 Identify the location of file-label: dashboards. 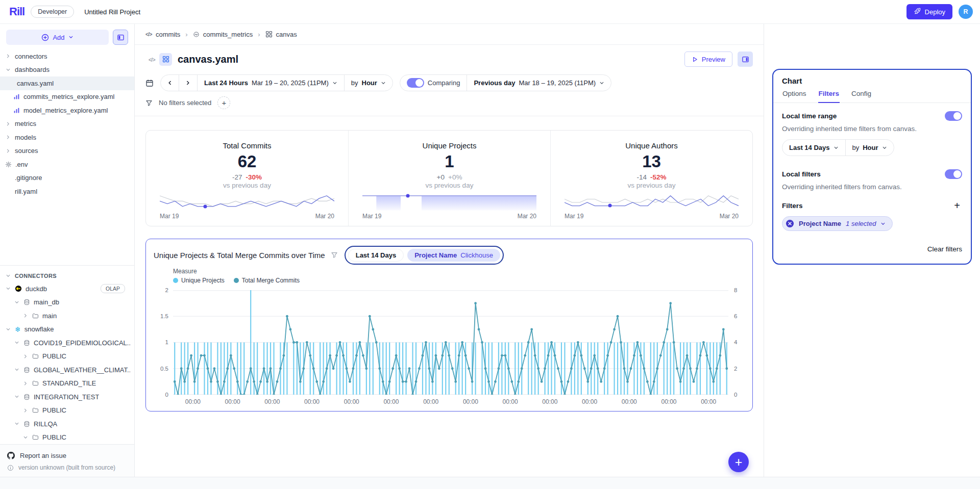
(32, 69).